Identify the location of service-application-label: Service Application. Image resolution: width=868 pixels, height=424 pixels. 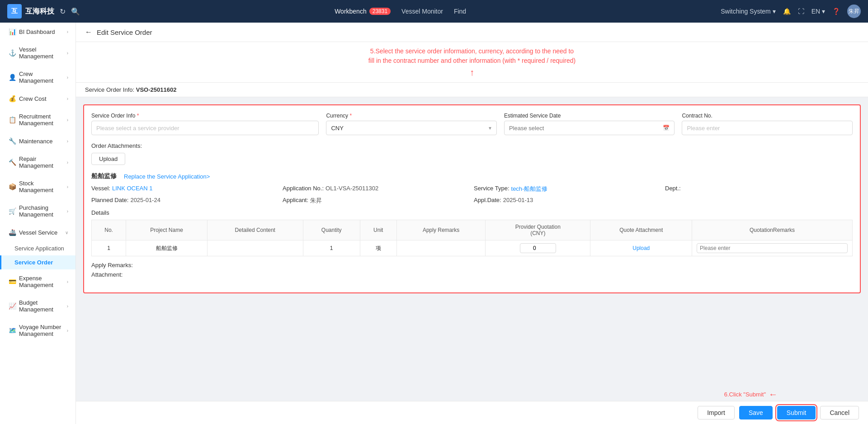
(39, 249).